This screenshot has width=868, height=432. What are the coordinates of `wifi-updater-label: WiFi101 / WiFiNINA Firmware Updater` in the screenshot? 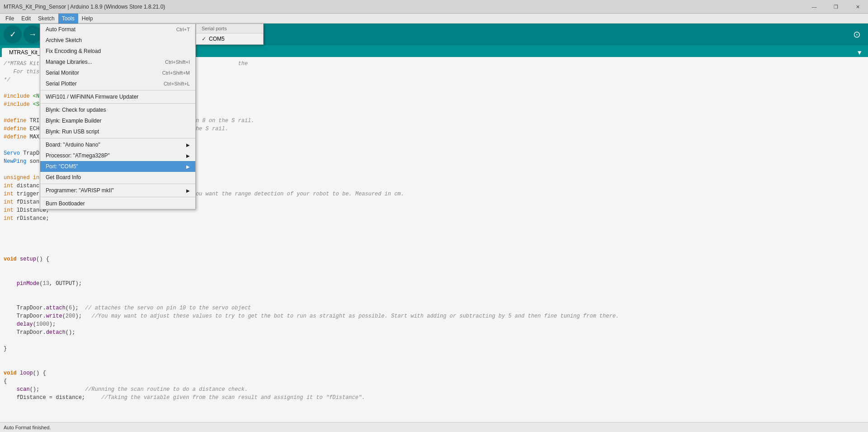 It's located at (92, 97).